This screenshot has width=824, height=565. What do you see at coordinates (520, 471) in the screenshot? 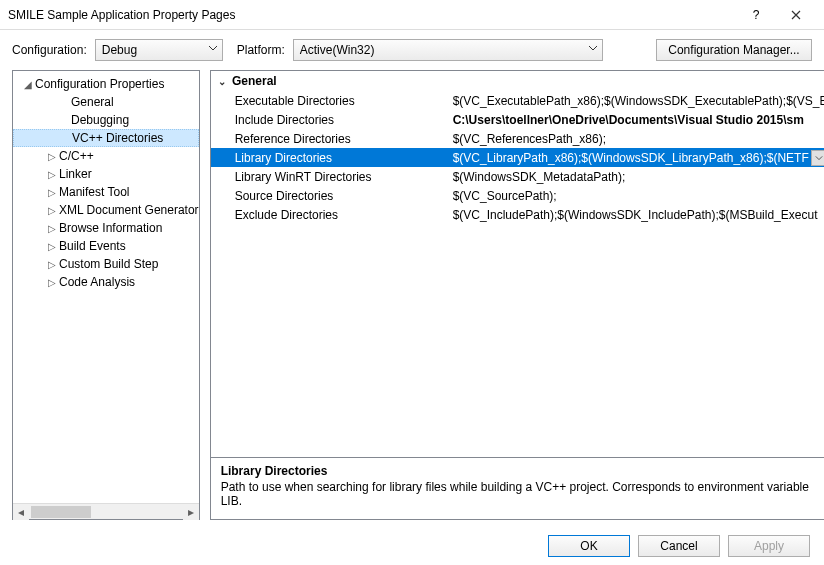
I see `description-title: Library Directories` at bounding box center [520, 471].